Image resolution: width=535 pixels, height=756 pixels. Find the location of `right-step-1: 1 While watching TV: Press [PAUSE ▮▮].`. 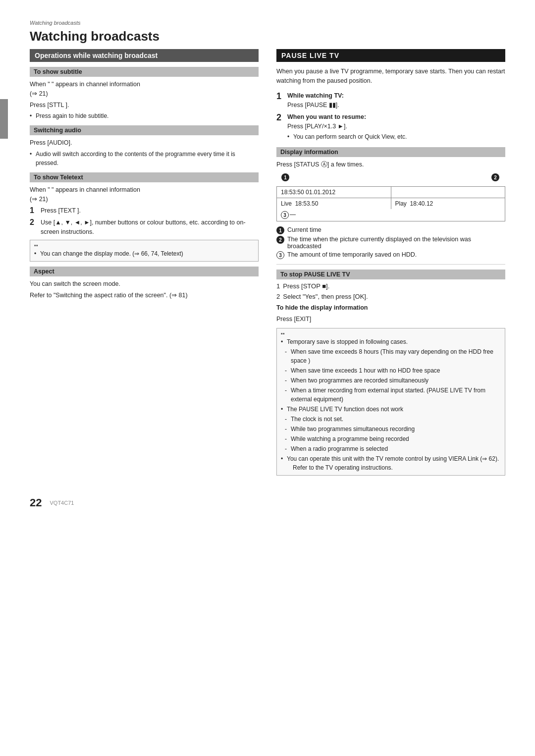

right-step-1: 1 While watching TV: Press [PAUSE ▮▮]. is located at coordinates (391, 101).